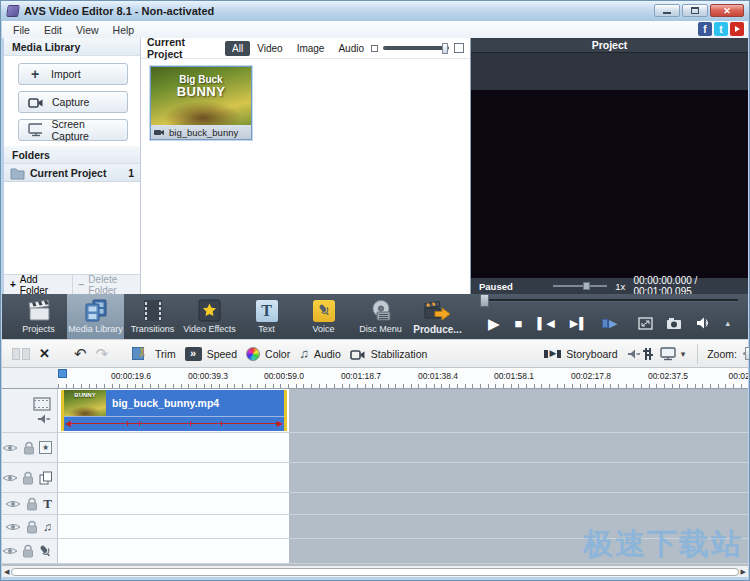 This screenshot has height=581, width=750. I want to click on facebook-icon: f, so click(705, 29).